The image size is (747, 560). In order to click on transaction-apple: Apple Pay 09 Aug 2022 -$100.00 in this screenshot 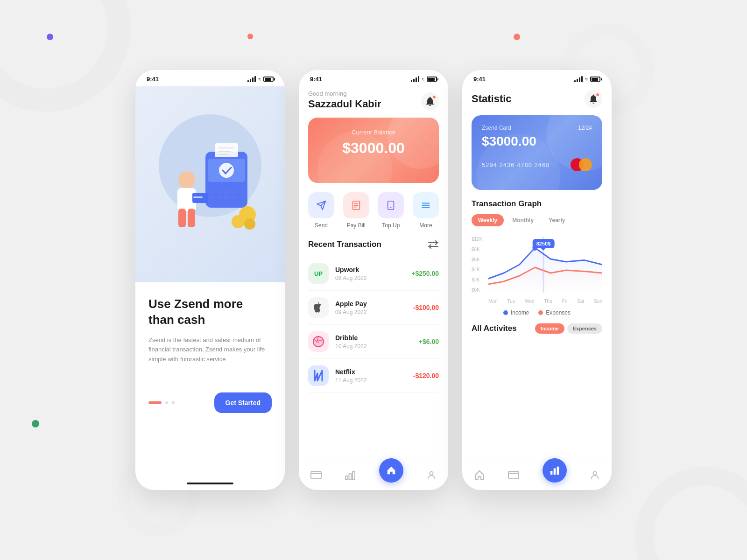, I will do `click(374, 308)`.